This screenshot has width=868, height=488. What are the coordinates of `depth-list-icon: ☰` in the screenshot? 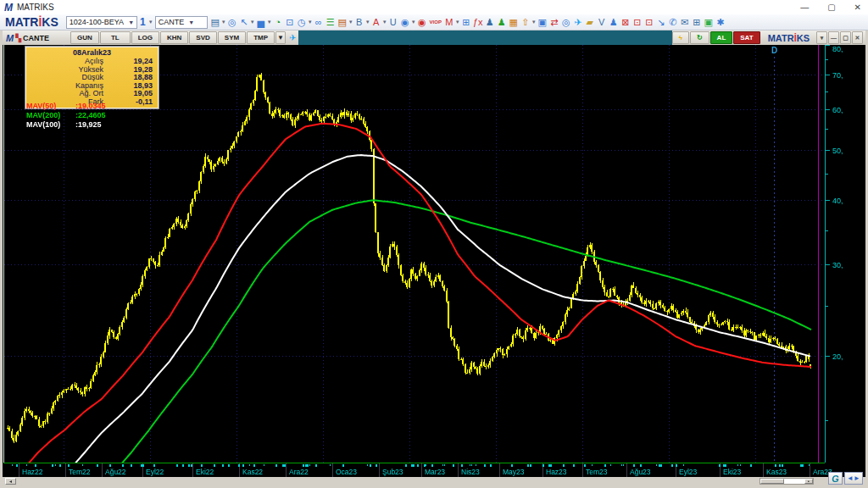 It's located at (331, 22).